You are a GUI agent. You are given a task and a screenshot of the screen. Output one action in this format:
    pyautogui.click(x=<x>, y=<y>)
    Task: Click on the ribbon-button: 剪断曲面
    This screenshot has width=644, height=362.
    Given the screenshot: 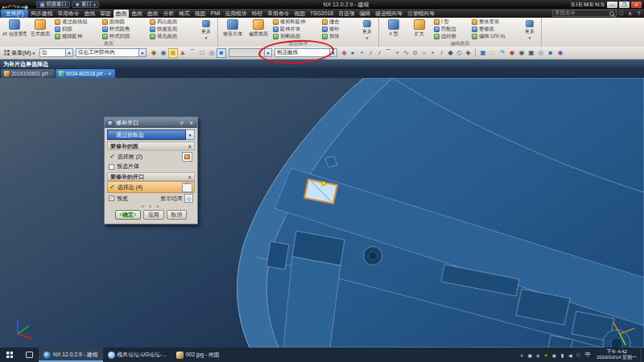 What is the action you would take?
    pyautogui.click(x=296, y=36)
    